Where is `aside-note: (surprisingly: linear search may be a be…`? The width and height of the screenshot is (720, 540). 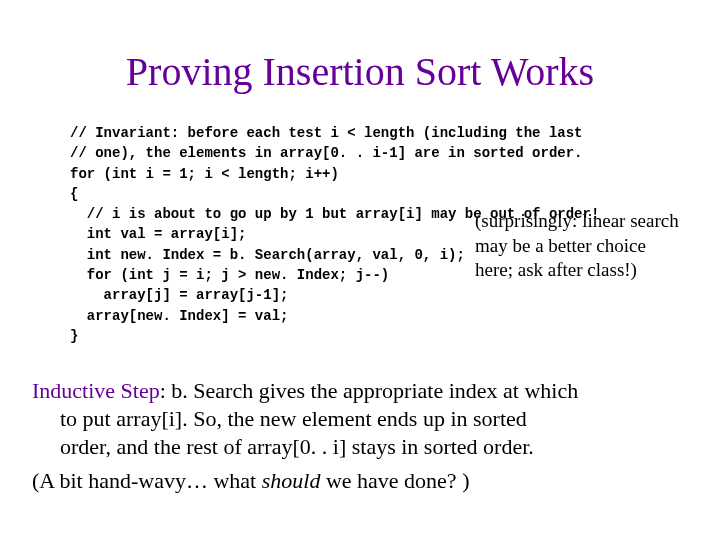 aside-note: (surprisingly: linear search may be a be… is located at coordinates (578, 246).